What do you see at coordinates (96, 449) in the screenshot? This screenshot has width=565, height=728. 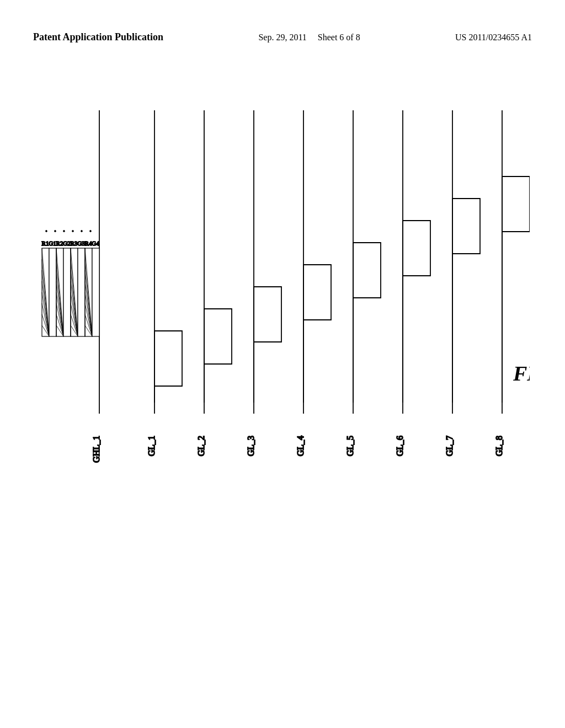 I see `svg-text: GHL_1` at bounding box center [96, 449].